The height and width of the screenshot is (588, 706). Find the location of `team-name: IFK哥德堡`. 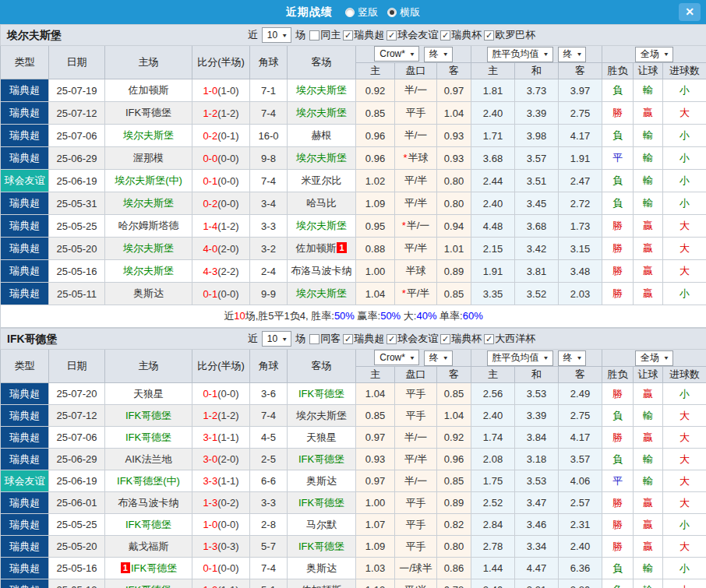

team-name: IFK哥德堡 is located at coordinates (33, 339).